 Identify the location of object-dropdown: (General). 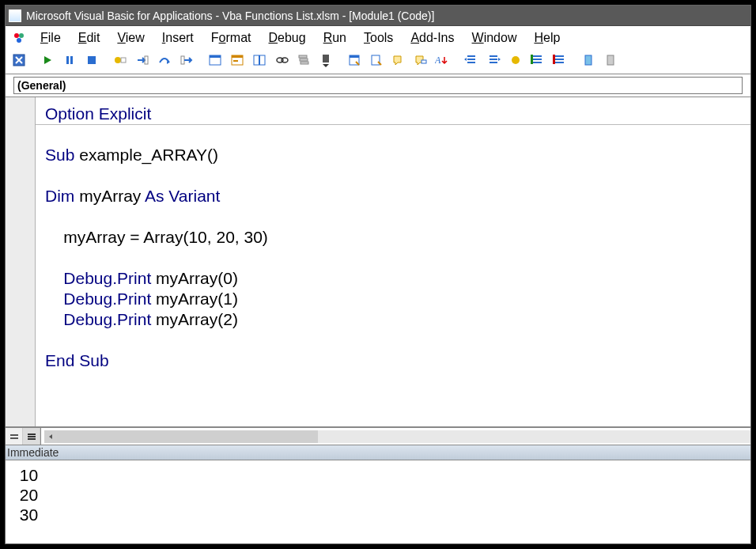
(378, 85).